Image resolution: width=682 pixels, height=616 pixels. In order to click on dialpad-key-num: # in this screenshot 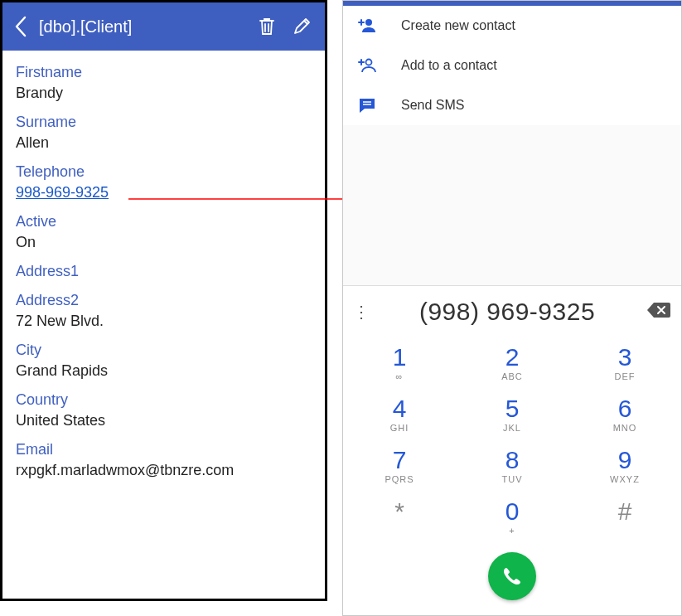, I will do `click(625, 512)`.